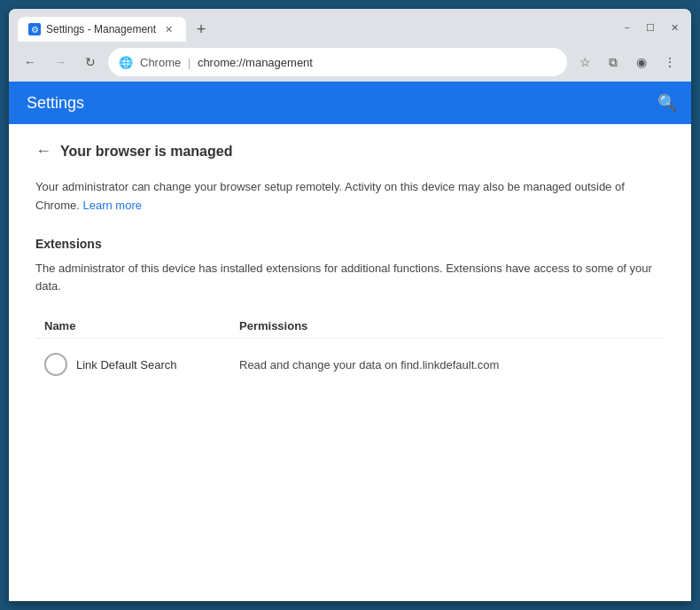 Image resolution: width=700 pixels, height=610 pixels. I want to click on table-row: Link Default Search Read and change your…, so click(350, 364).